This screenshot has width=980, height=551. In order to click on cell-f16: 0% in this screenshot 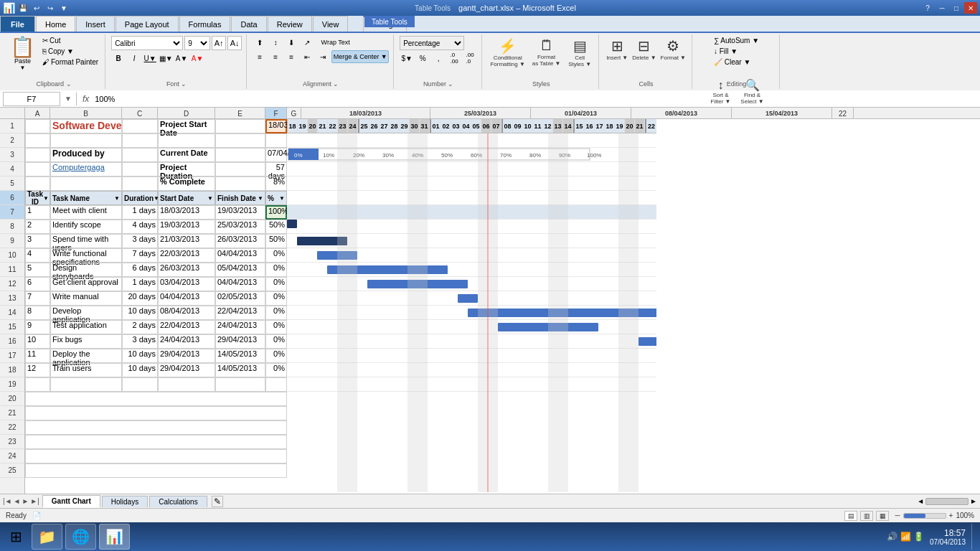, I will do `click(276, 342)`.